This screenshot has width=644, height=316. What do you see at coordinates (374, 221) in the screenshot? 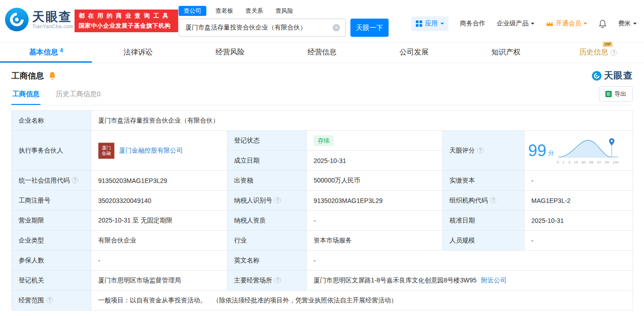
I see `value-taxpayer-quality: -` at bounding box center [374, 221].